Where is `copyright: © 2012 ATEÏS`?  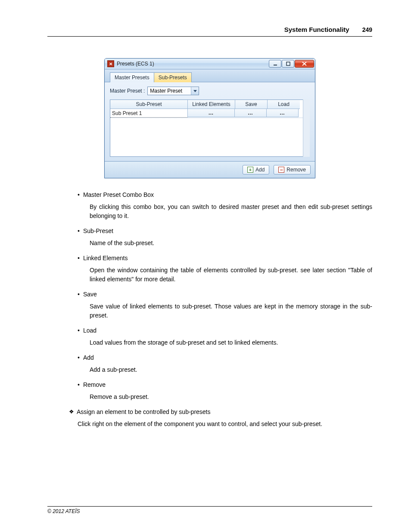
copyright: © 2012 ATEÏS is located at coordinates (210, 511).